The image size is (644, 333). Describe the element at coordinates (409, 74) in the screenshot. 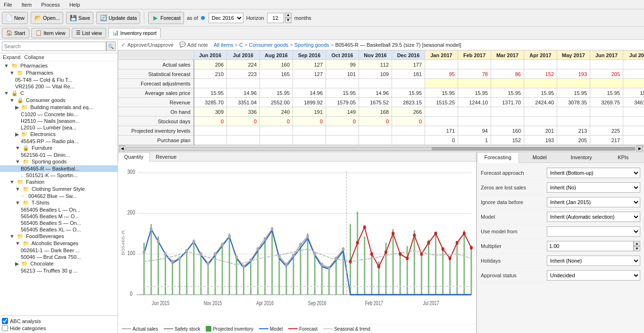

I see `cell-stat_forecast-6: 181` at that location.